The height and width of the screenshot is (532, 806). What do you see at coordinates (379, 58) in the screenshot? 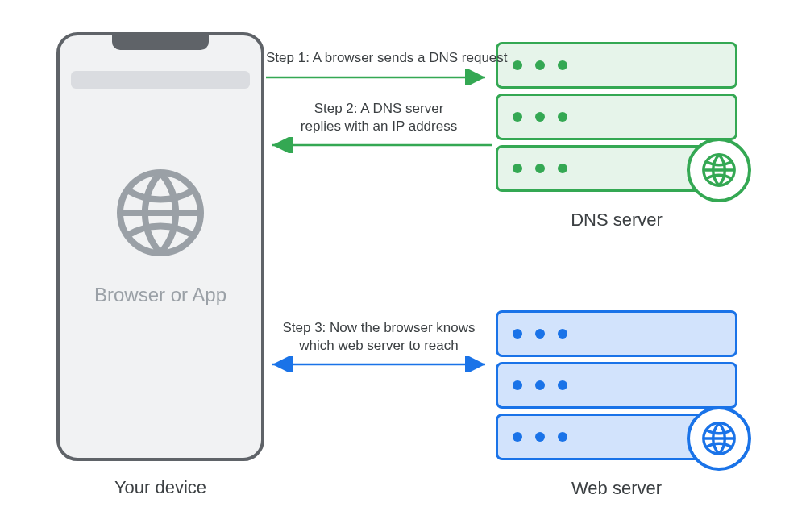
I see `step-1-label: Step 1: A browser sends a DNS request` at bounding box center [379, 58].